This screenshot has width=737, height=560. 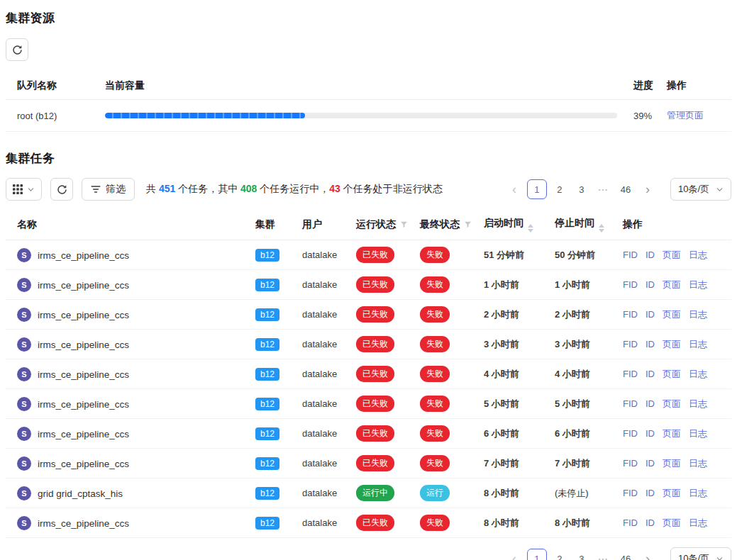 I want to click on progress-fill, so click(x=205, y=116).